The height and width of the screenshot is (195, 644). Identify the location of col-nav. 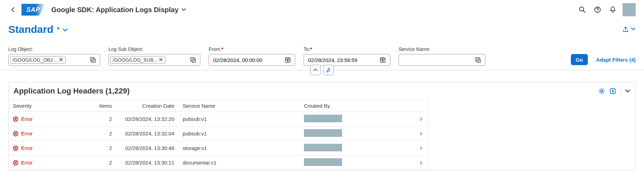
(421, 106).